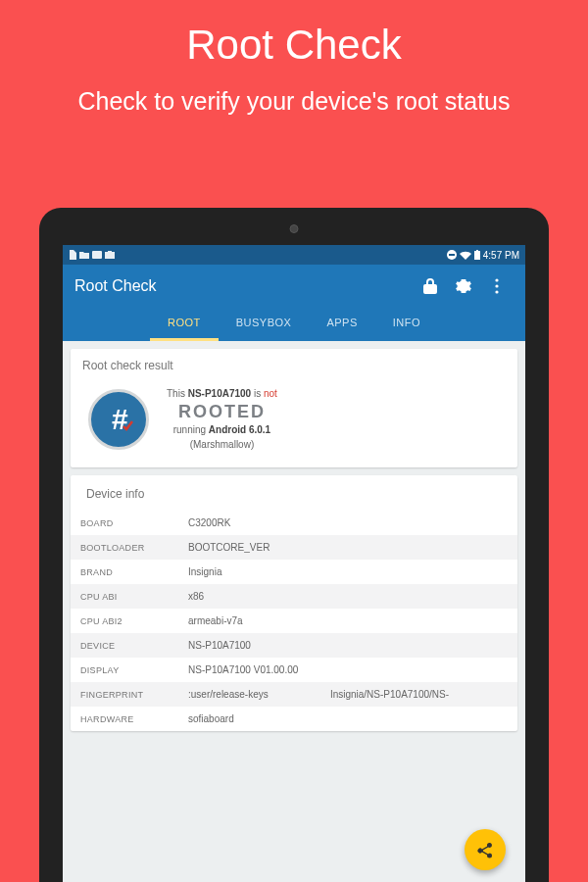 The width and height of the screenshot is (588, 882). What do you see at coordinates (294, 255) in the screenshot?
I see `android-statusbar: 4:57 PM` at bounding box center [294, 255].